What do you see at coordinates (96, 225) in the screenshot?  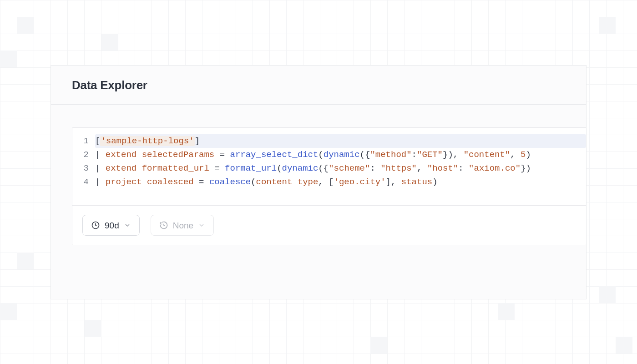 I see `clock-icon` at bounding box center [96, 225].